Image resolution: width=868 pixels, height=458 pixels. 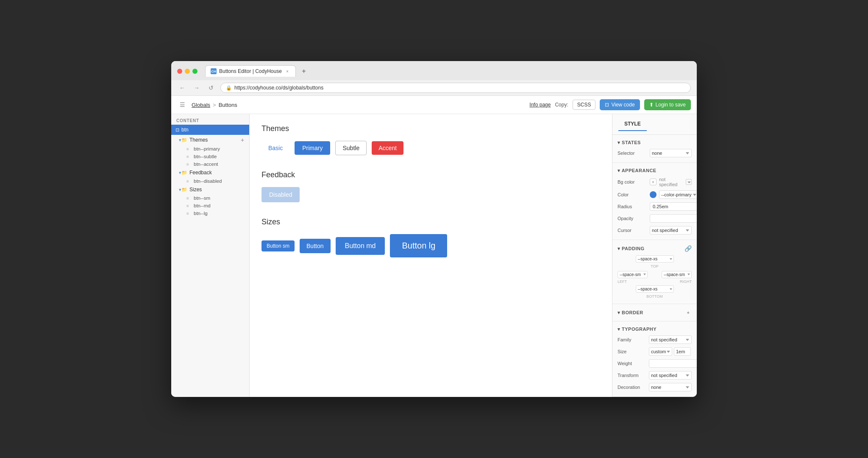 What do you see at coordinates (187, 71) in the screenshot?
I see `minimize-traffic-light` at bounding box center [187, 71].